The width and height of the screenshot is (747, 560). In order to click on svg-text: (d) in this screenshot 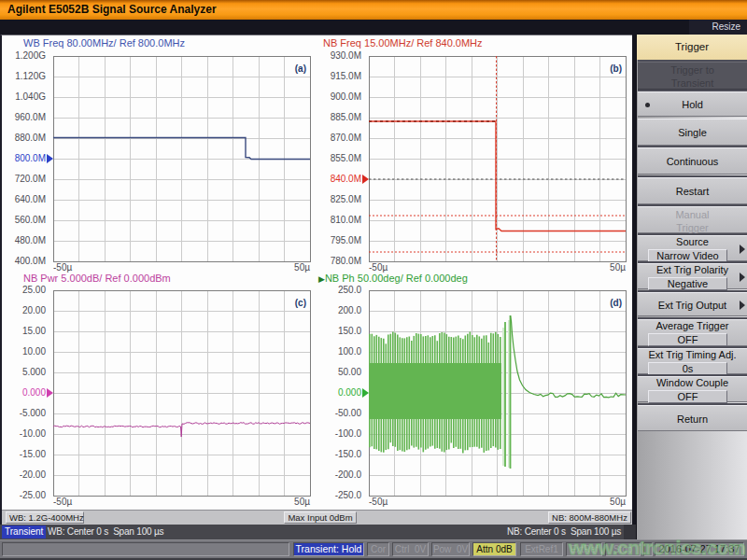, I will do `click(616, 302)`.